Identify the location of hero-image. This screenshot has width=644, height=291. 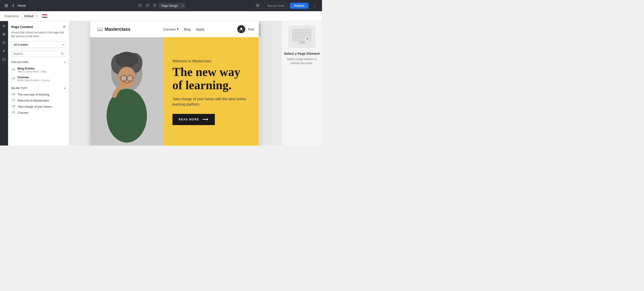
(127, 92).